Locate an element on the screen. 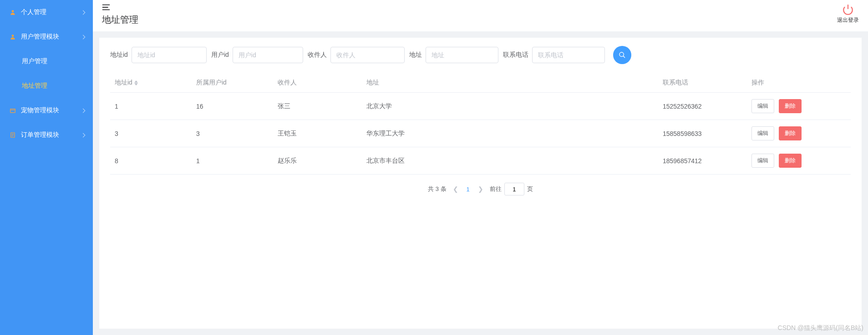 The height and width of the screenshot is (335, 868). filter-input-address-id is located at coordinates (169, 55).